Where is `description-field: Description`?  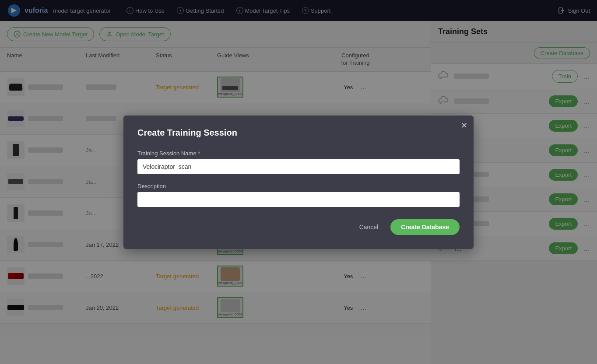 description-field: Description is located at coordinates (298, 195).